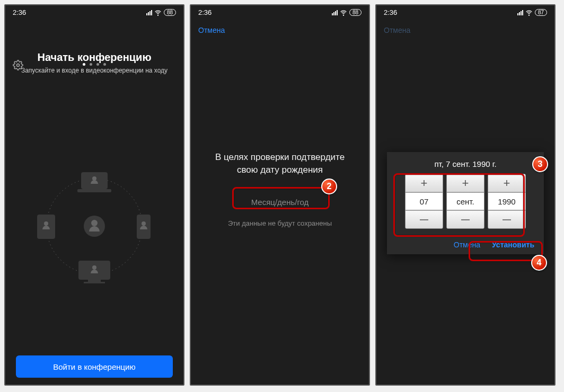  I want to click on callout-bubble-3: 3, so click(540, 164).